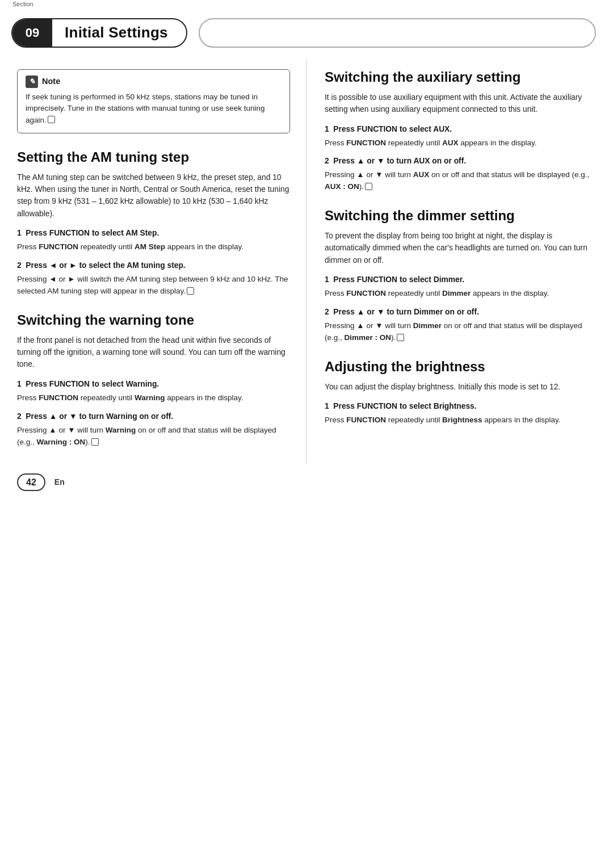 Image resolution: width=613 pixels, height=868 pixels. What do you see at coordinates (460, 136) in the screenshot?
I see `aux-step-1: 1 Press FUNCTION to select AUX. Press FU…` at bounding box center [460, 136].